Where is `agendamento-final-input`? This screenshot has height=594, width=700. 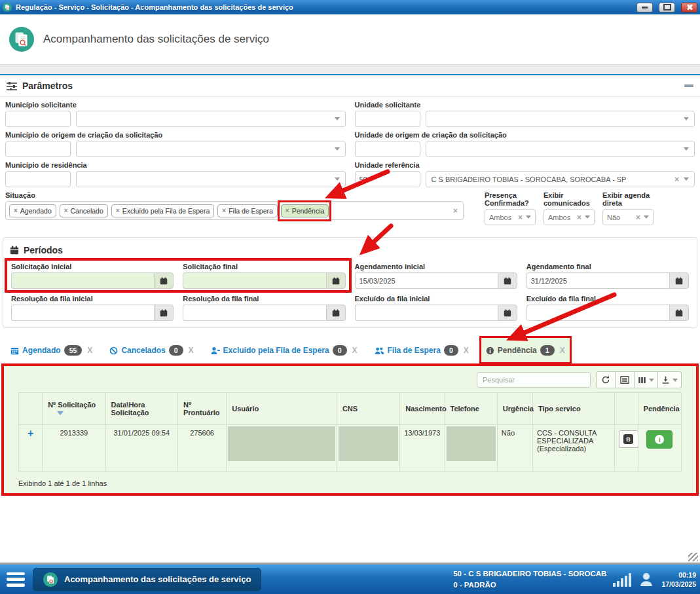 agendamento-final-input is located at coordinates (598, 280).